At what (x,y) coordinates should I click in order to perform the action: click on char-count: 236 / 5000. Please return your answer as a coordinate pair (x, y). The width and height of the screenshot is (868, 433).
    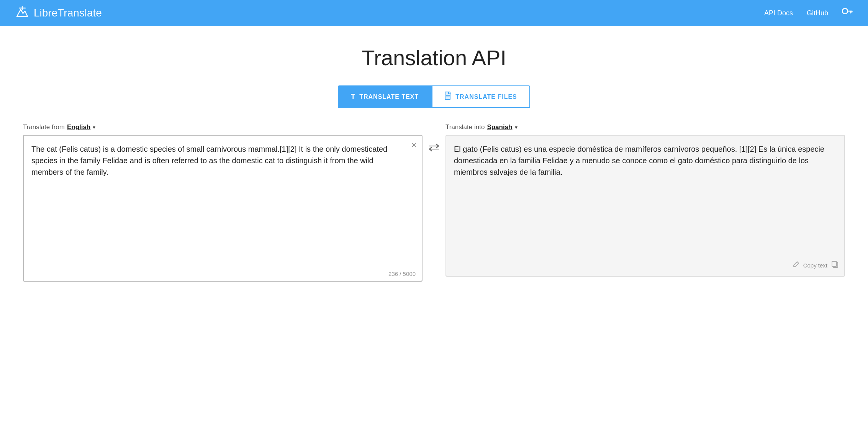
    Looking at the image, I should click on (223, 274).